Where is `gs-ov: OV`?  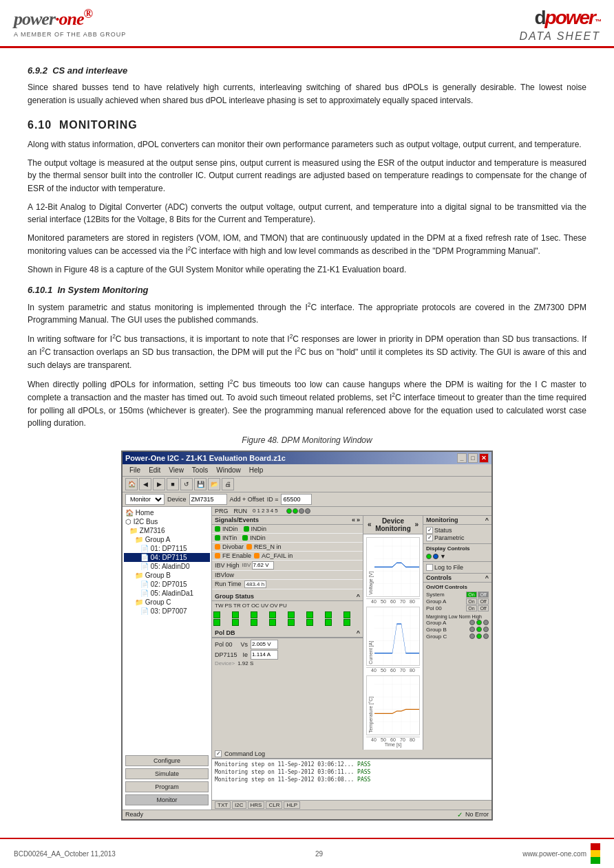 gs-ov: OV is located at coordinates (274, 605).